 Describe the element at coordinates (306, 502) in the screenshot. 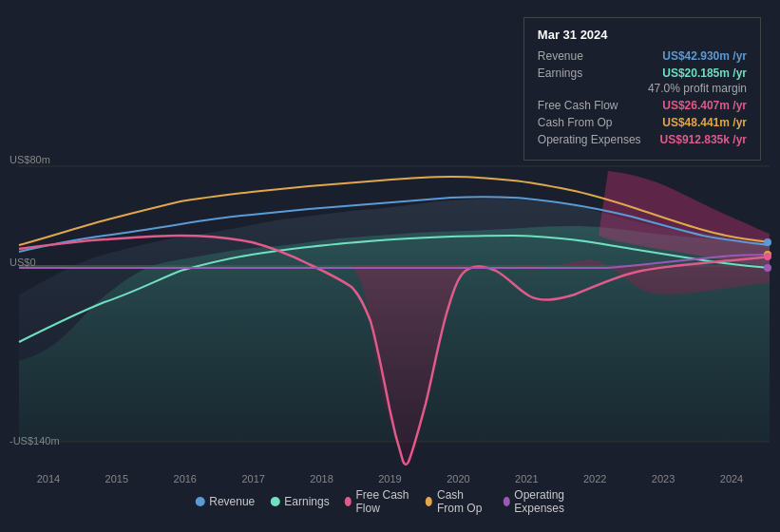

I see `legend-label-earnings: Earnings` at that location.